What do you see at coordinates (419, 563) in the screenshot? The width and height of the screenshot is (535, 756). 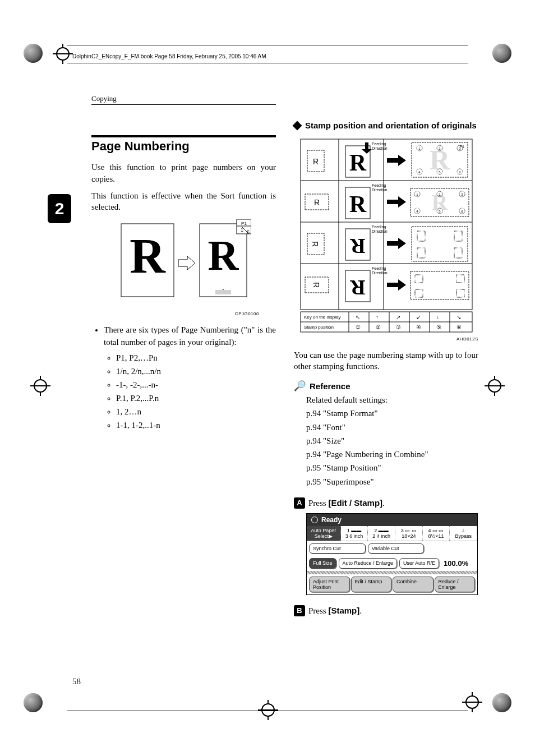 I see `user-auto-re-button: User Auto R/E` at bounding box center [419, 563].